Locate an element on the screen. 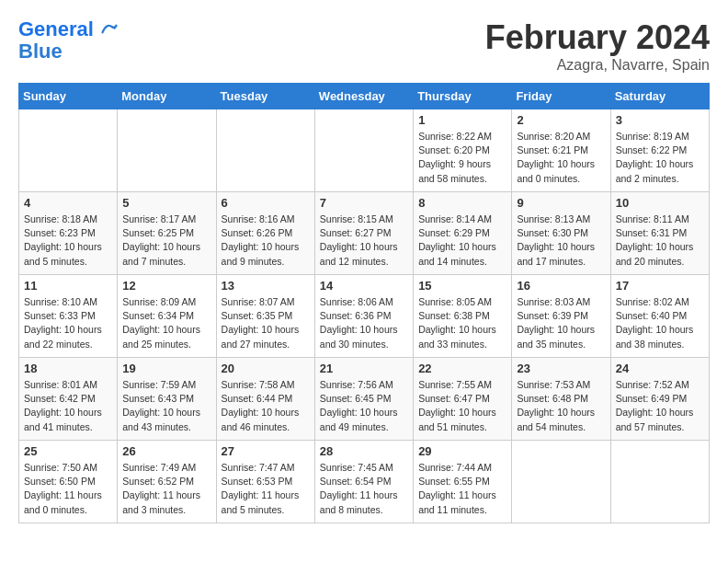 This screenshot has width=728, height=563. day-number: 24 is located at coordinates (660, 368).